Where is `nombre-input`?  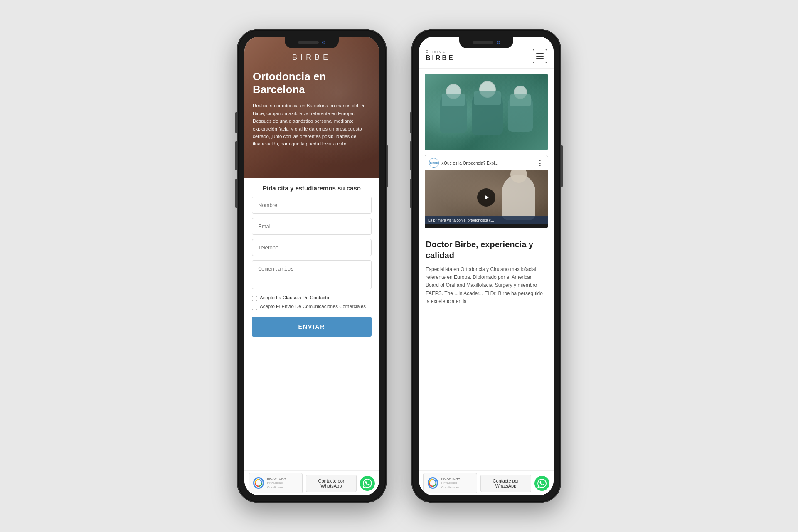 nombre-input is located at coordinates (312, 205).